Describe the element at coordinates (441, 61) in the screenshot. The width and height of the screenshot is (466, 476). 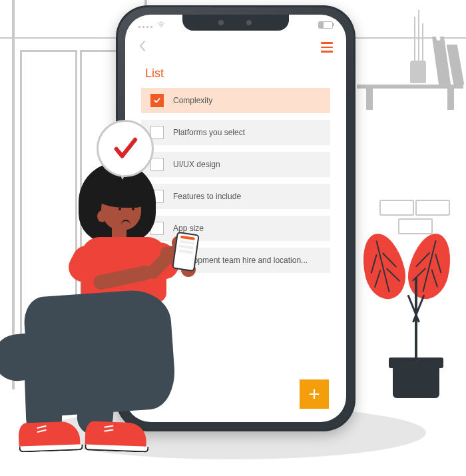
I see `book` at that location.